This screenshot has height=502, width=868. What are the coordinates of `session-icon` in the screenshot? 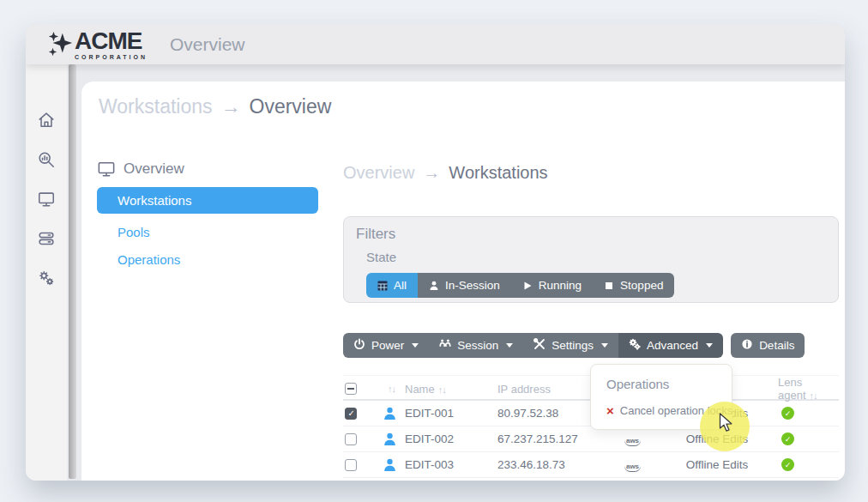 It's located at (445, 345).